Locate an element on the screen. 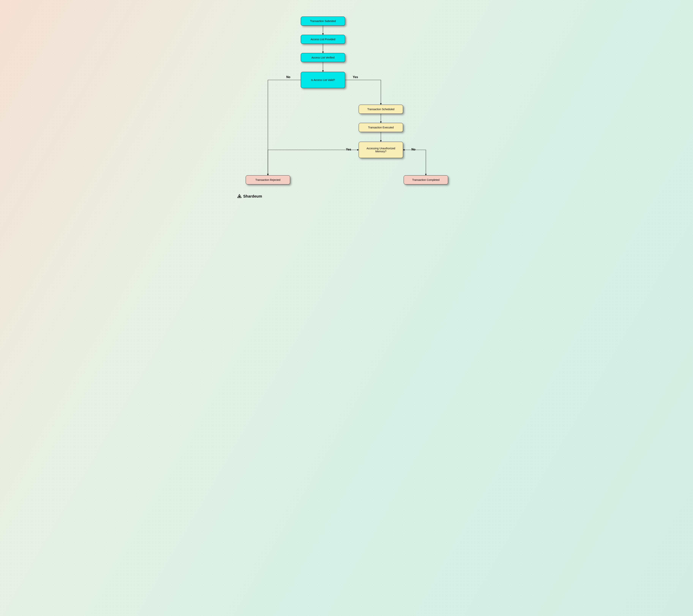 The width and height of the screenshot is (693, 616). connectors is located at coordinates (346, 102).